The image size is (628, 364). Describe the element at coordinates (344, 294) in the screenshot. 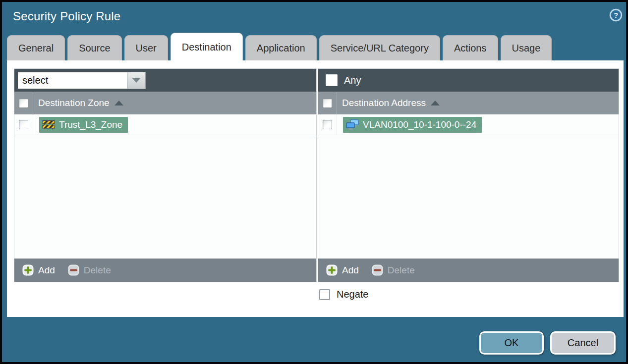

I see `negate-checkbox-group: Negate` at that location.